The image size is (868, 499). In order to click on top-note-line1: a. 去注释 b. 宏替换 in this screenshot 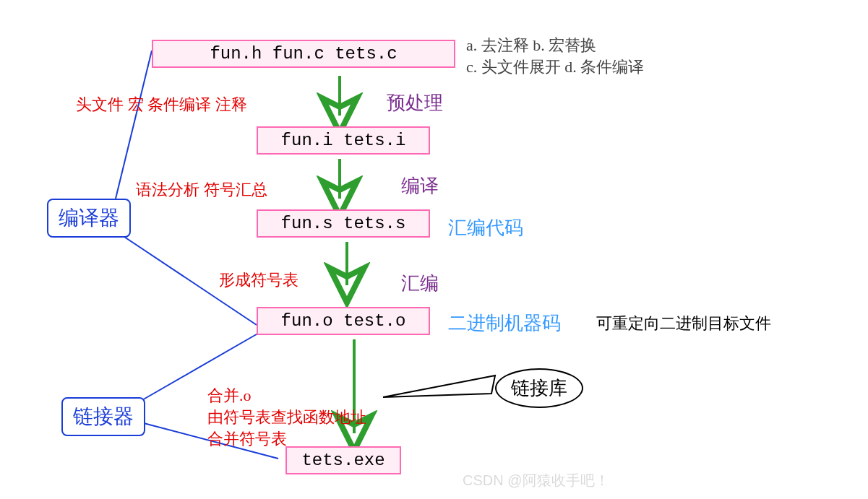, I will do `click(531, 45)`.